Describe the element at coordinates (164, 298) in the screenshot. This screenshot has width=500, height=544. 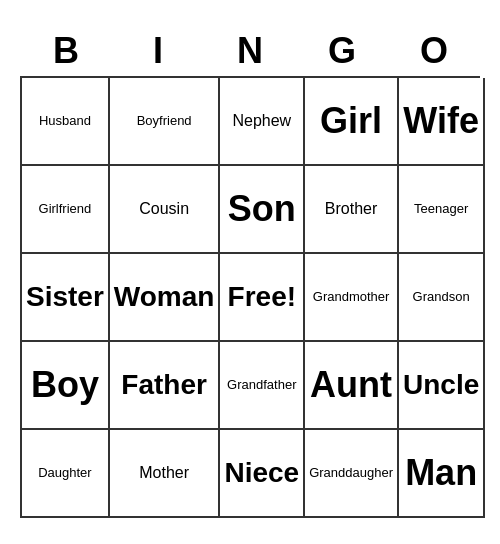
I see `cell-text: Woman` at that location.